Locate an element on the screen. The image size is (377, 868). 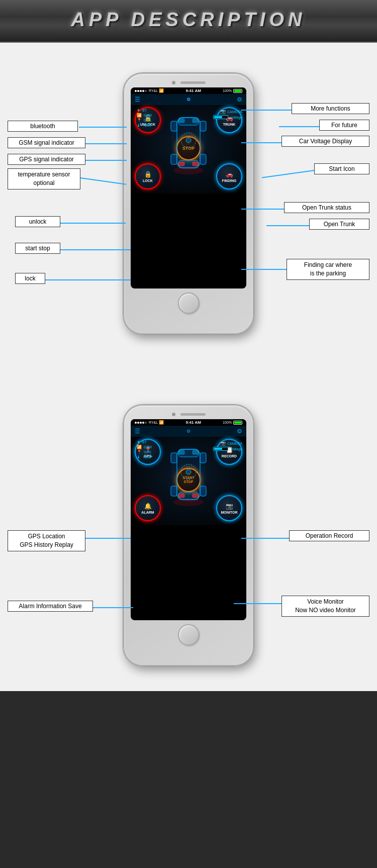
temp-icon: 🌡 is located at coordinates (139, 126).